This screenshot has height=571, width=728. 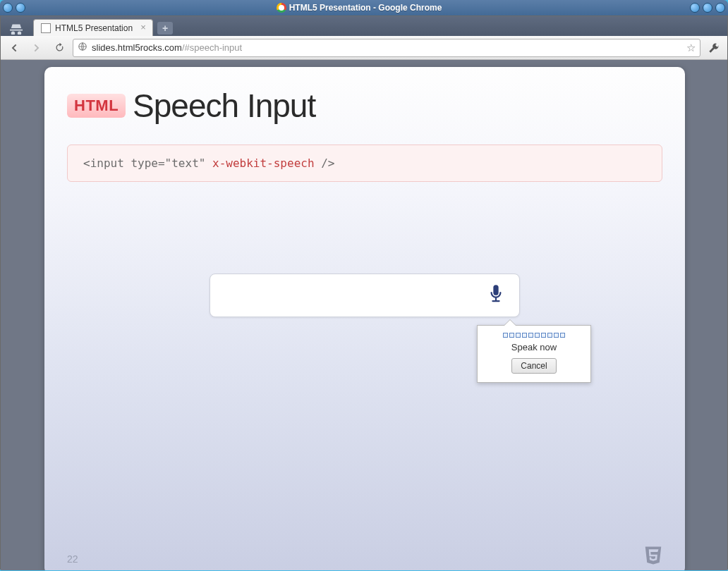 I want to click on tab-strip: HTML5 Presentation × +, so click(x=364, y=26).